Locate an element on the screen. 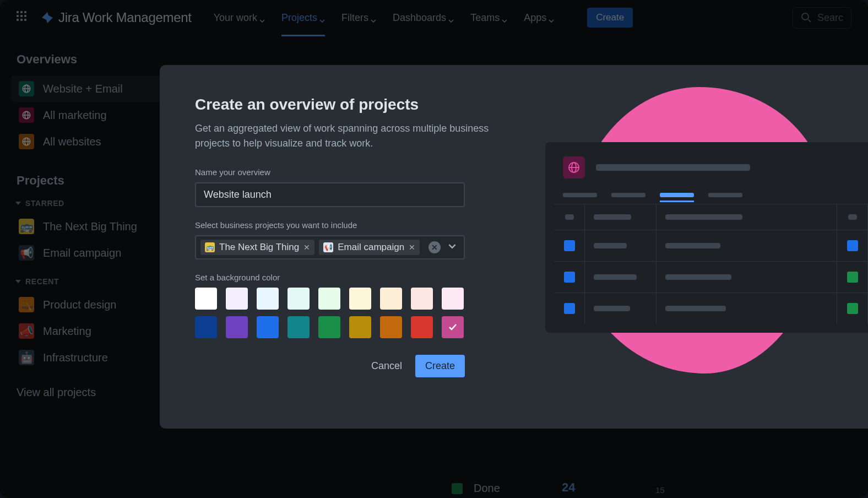 This screenshot has height=498, width=868. cancel-button: Cancel is located at coordinates (387, 366).